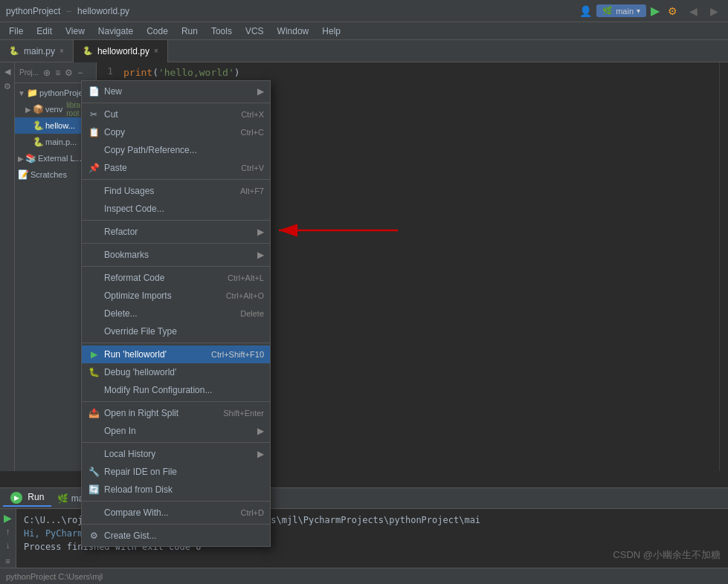 The height and width of the screenshot is (584, 728). I want to click on file-title: helloworld.py, so click(103, 11).